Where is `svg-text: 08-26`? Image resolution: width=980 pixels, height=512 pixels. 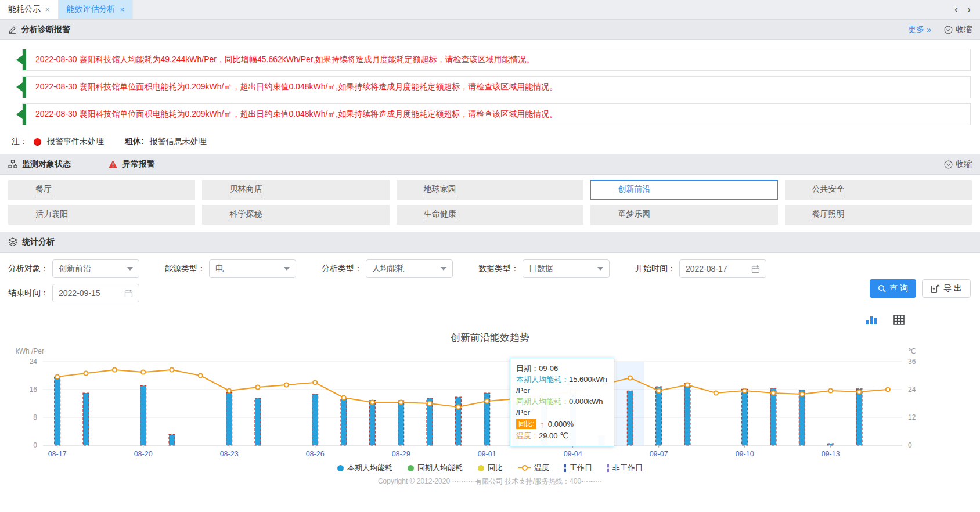
svg-text: 08-26 is located at coordinates (315, 454).